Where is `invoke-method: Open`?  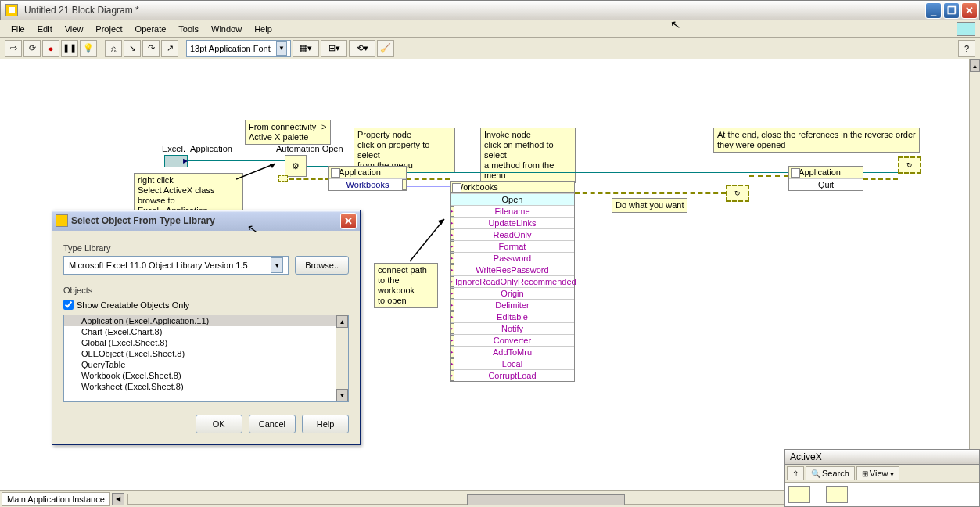
invoke-method: Open is located at coordinates (512, 199).